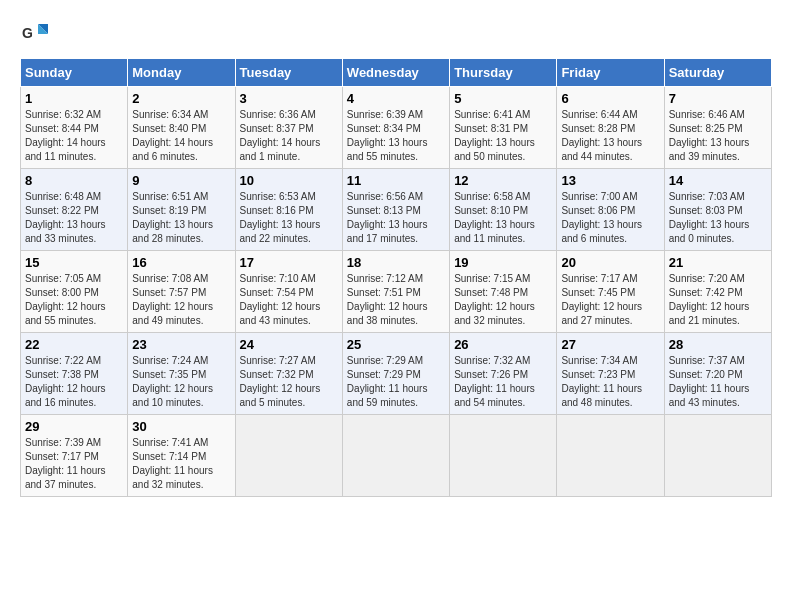 This screenshot has width=792, height=612. Describe the element at coordinates (610, 344) in the screenshot. I see `day-number: 27` at that location.